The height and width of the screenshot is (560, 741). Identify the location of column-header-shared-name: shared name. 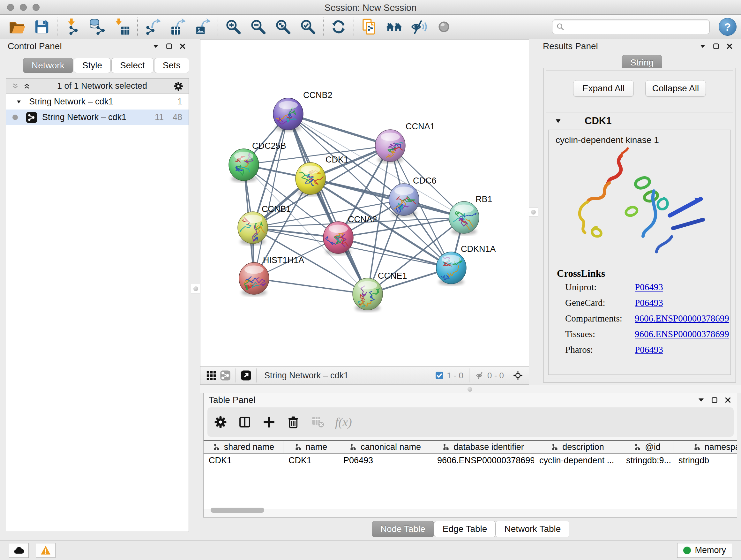
(244, 447).